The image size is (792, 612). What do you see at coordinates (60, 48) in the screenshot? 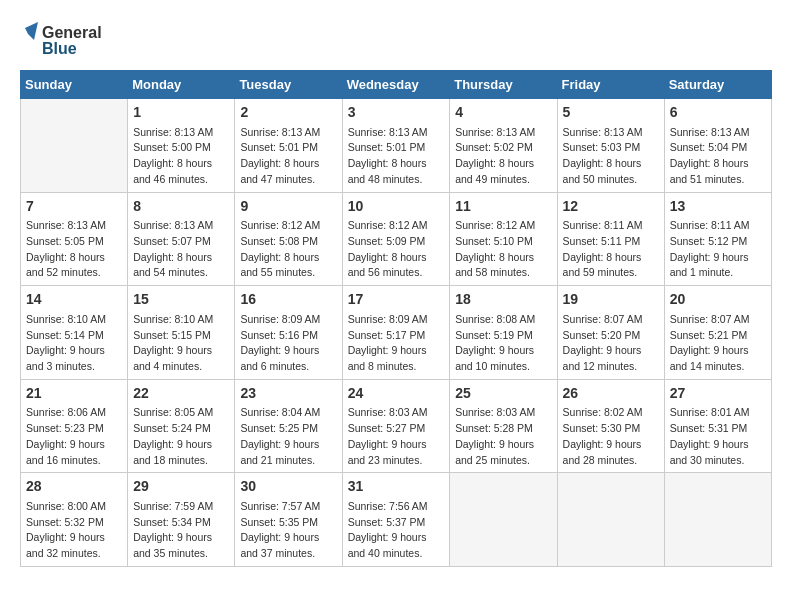
I see `svg-text: Blue` at bounding box center [60, 48].